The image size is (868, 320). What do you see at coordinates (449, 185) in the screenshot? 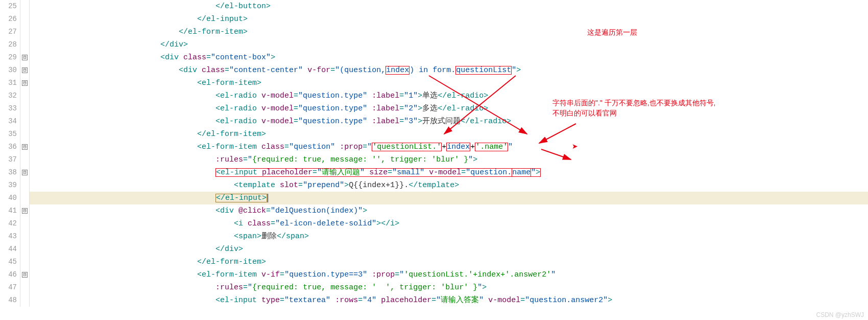
I see `code-line: <template slot="prepend">Q{{index+1}}.</…` at bounding box center [449, 185].